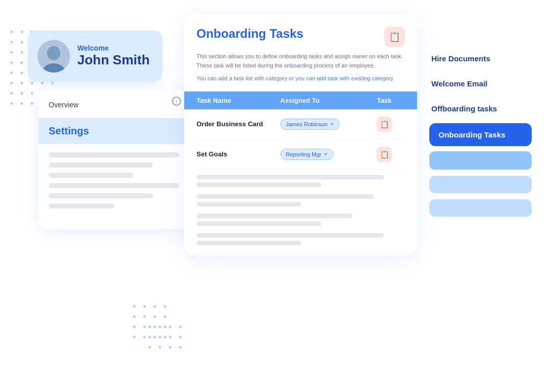 This screenshot has width=547, height=392. I want to click on avatar, so click(54, 56).